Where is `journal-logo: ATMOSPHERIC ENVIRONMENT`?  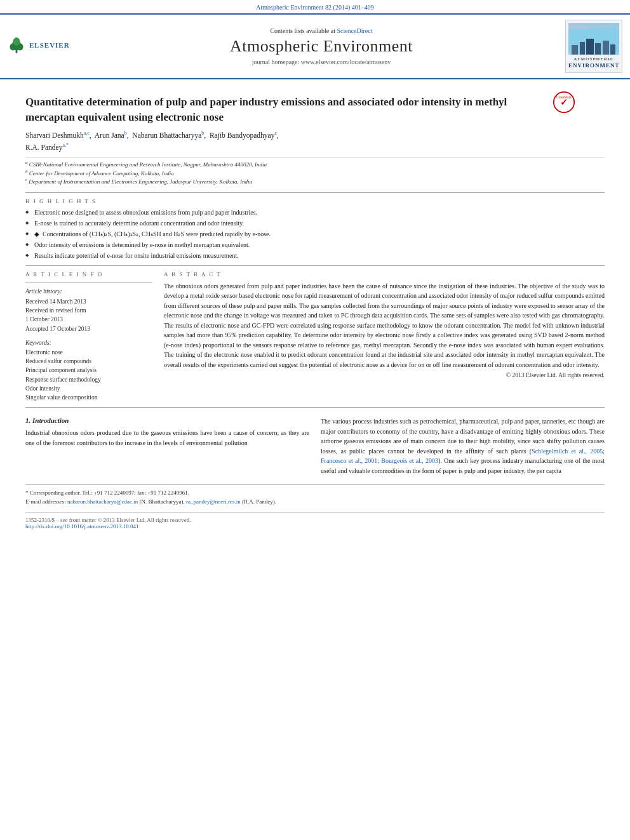 journal-logo: ATMOSPHERIC ENVIRONMENT is located at coordinates (594, 46).